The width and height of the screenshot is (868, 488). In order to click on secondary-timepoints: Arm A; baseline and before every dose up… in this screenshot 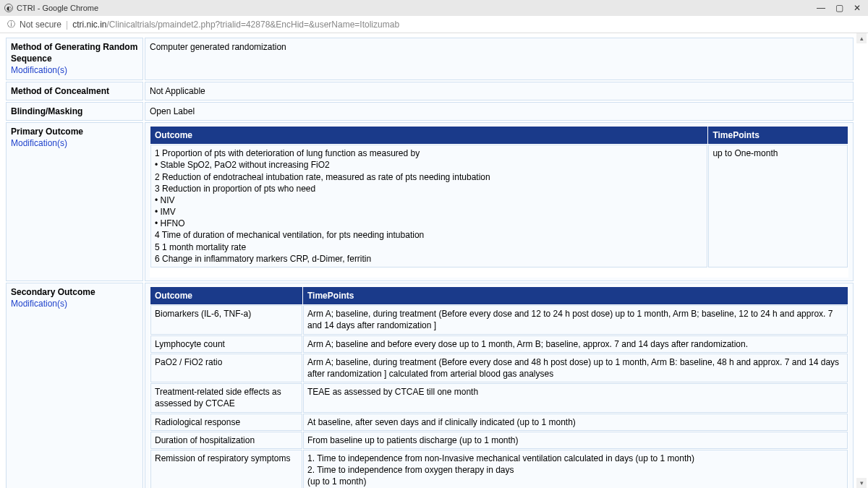, I will do `click(576, 344)`.